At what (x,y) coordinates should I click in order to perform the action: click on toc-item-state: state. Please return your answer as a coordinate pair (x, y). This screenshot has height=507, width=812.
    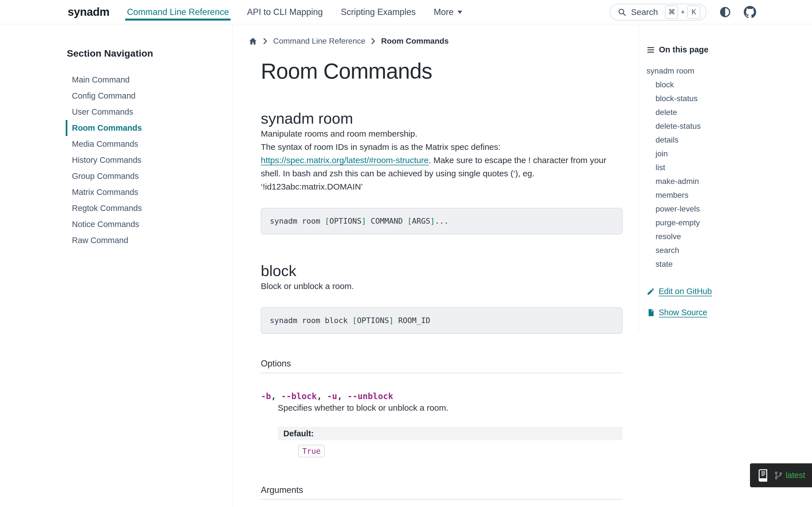
    Looking at the image, I should click on (726, 264).